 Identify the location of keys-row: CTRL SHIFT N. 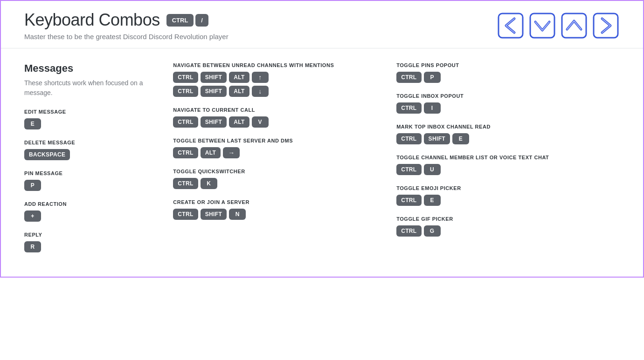
(275, 214).